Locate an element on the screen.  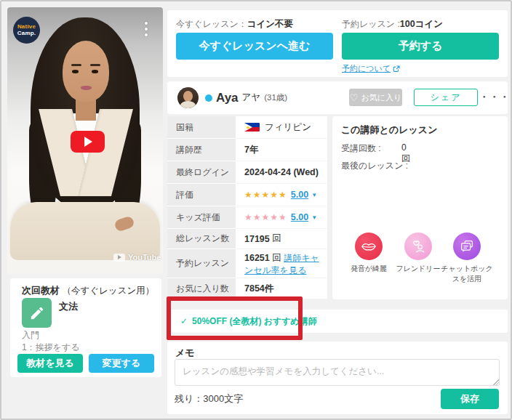
teacher-header-card: Aya アヤ (31歳) ♡ お気に入り シェア ・・・ is located at coordinates (337, 97).